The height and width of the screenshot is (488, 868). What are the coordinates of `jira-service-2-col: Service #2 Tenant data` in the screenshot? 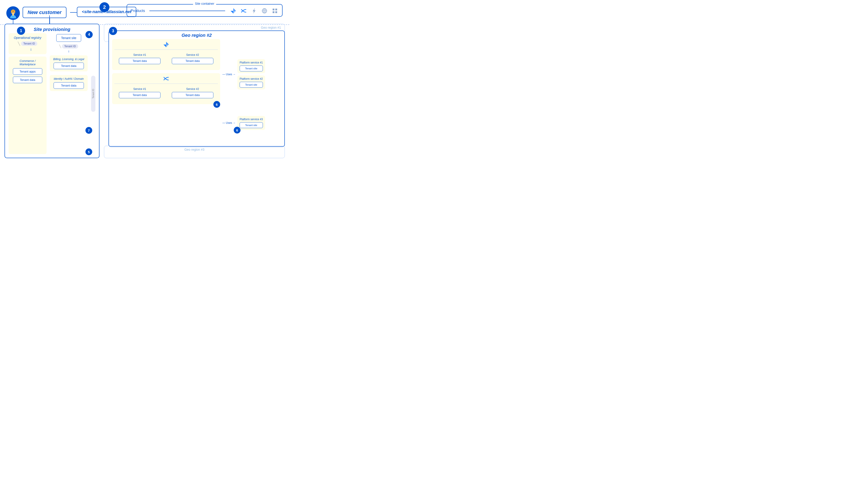 It's located at (193, 59).